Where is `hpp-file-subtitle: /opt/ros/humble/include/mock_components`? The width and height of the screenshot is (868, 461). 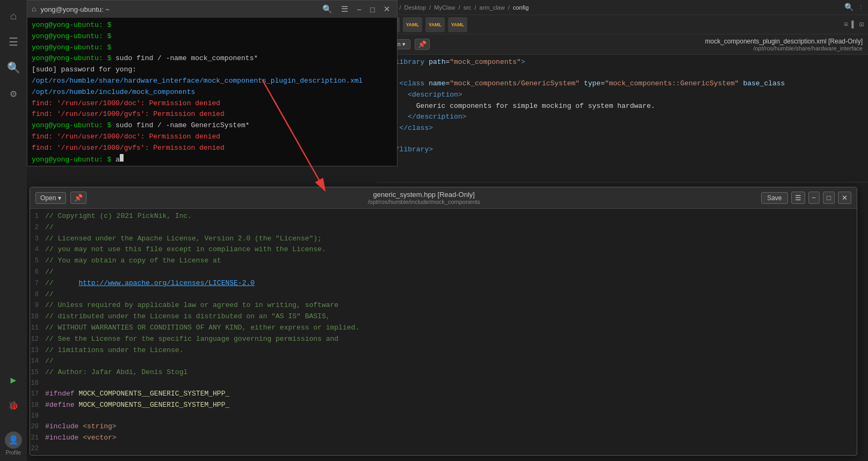
hpp-file-subtitle: /opt/ros/humble/include/mock_components is located at coordinates (424, 202).